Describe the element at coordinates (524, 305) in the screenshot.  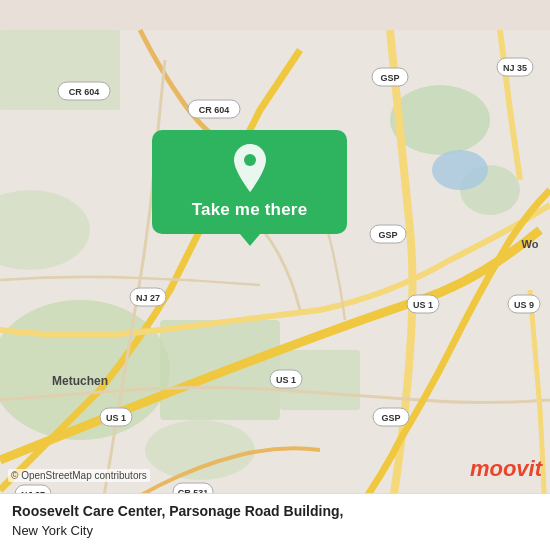
I see `svg-text: US 9` at that location.